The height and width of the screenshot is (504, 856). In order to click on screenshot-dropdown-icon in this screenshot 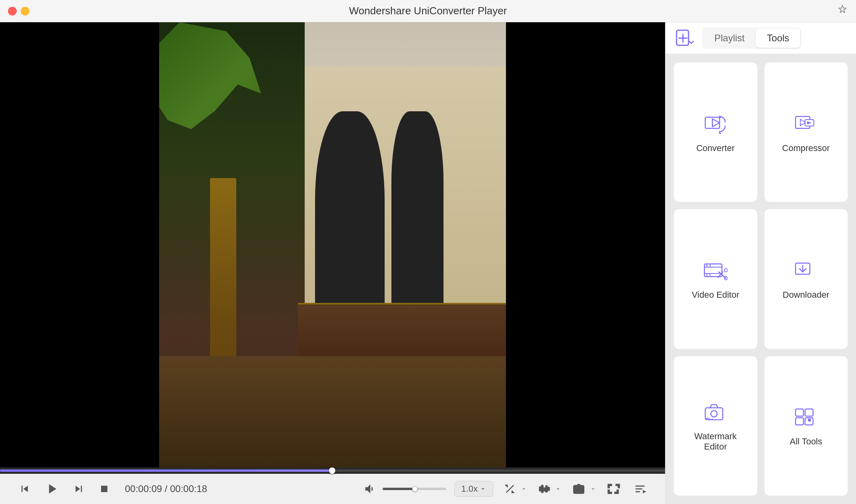, I will do `click(593, 489)`.